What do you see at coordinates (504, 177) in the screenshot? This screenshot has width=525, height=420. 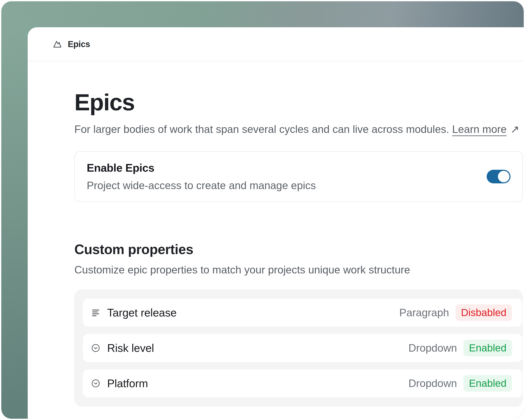 I see `toggle-knob` at bounding box center [504, 177].